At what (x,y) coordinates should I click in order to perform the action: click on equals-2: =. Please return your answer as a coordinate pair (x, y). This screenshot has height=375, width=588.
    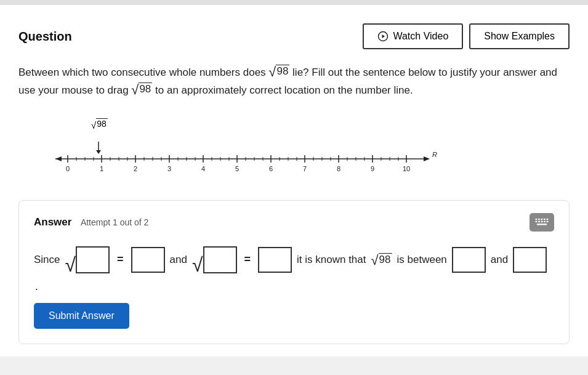
    Looking at the image, I should click on (248, 260).